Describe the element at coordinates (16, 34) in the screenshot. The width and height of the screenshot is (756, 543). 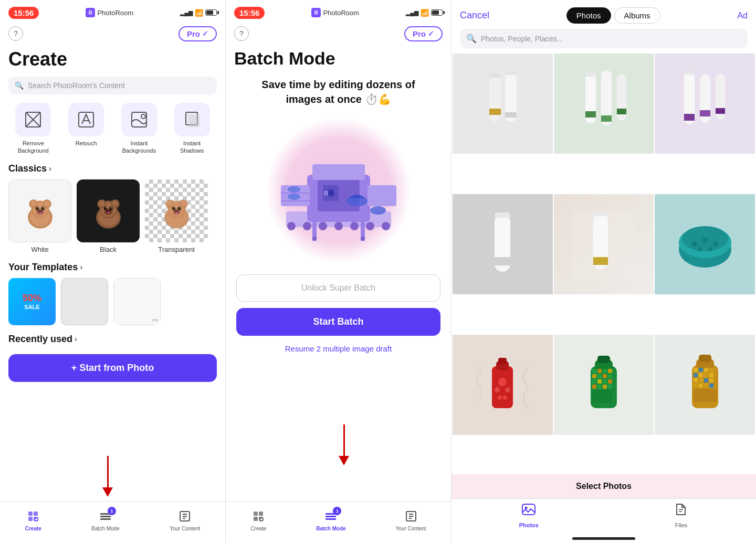
I see `help-button-create: ?` at that location.